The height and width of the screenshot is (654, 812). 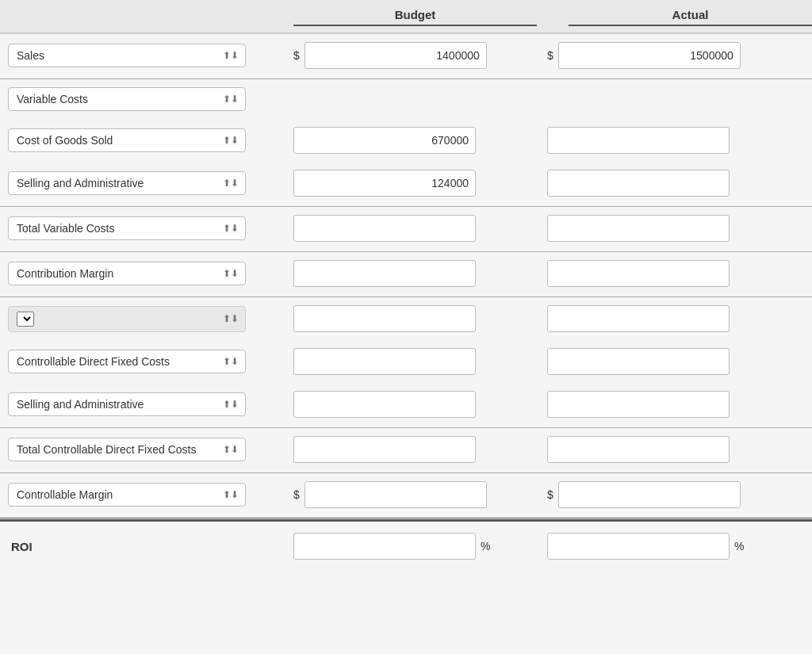 I want to click on select-total-variable-costs: Total Variable Costs, so click(x=118, y=228).